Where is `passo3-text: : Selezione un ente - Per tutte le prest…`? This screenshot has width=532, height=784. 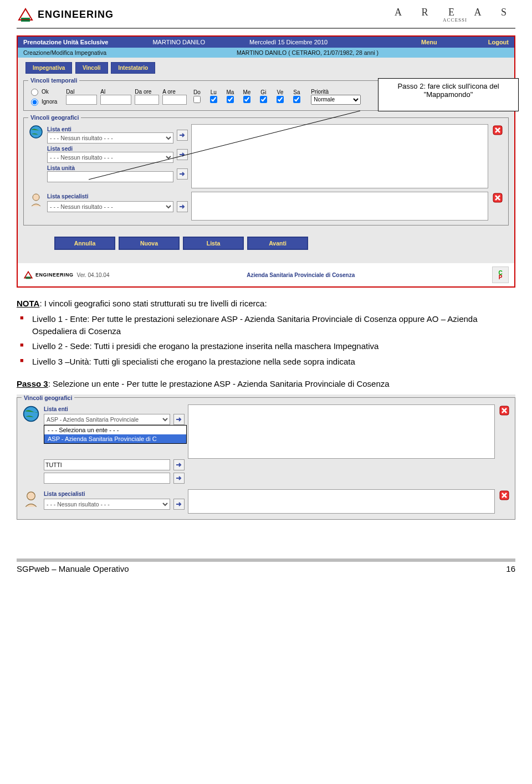
passo3-text: : Selezione un ente - Per tutte le prest… is located at coordinates (219, 383).